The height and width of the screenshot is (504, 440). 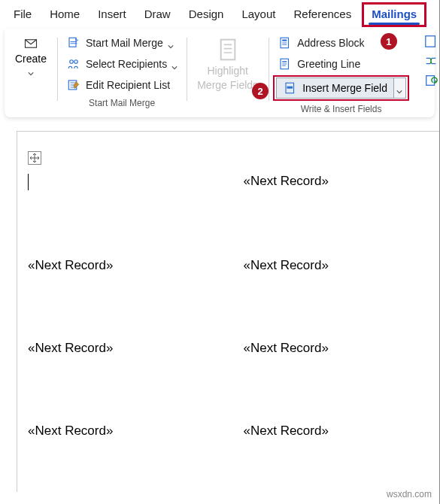 What do you see at coordinates (31, 54) in the screenshot?
I see `create-button: Create` at bounding box center [31, 54].